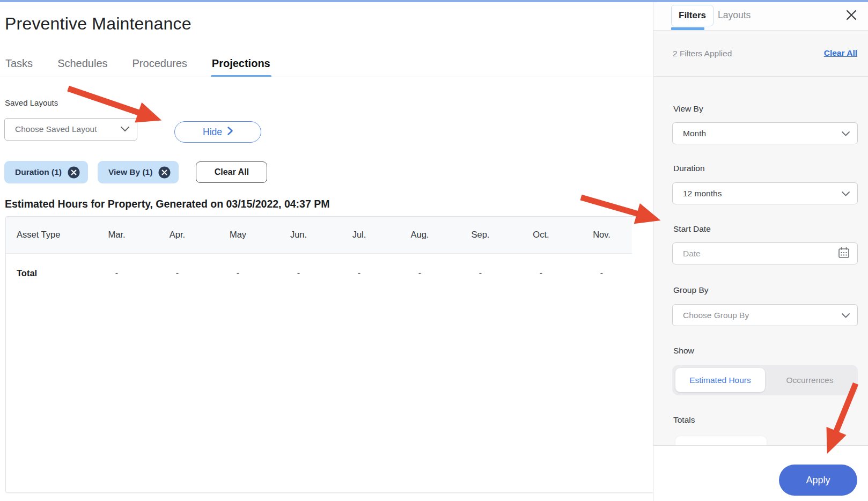  I want to click on chevron-right-icon, so click(230, 132).